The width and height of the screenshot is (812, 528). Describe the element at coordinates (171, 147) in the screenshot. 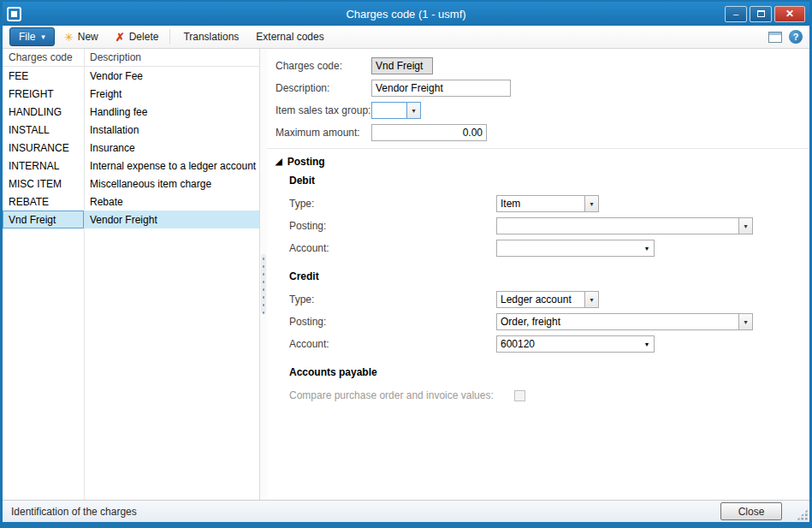

I see `cell-description: Insurance` at that location.